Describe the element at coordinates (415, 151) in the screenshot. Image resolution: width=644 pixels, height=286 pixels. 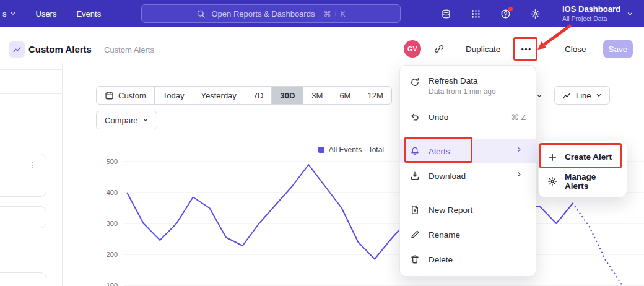
I see `bell-icon` at that location.